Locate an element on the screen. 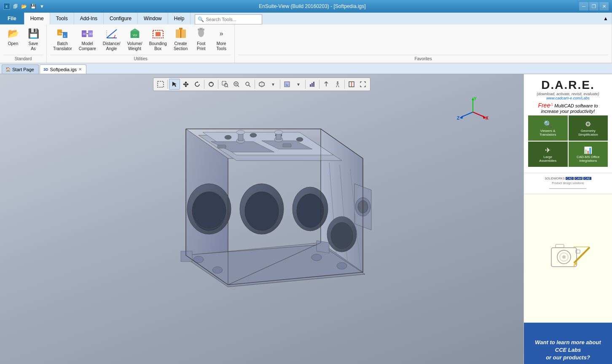 This screenshot has height=364, width=612. dare-free-icon: Free is located at coordinates (544, 105).